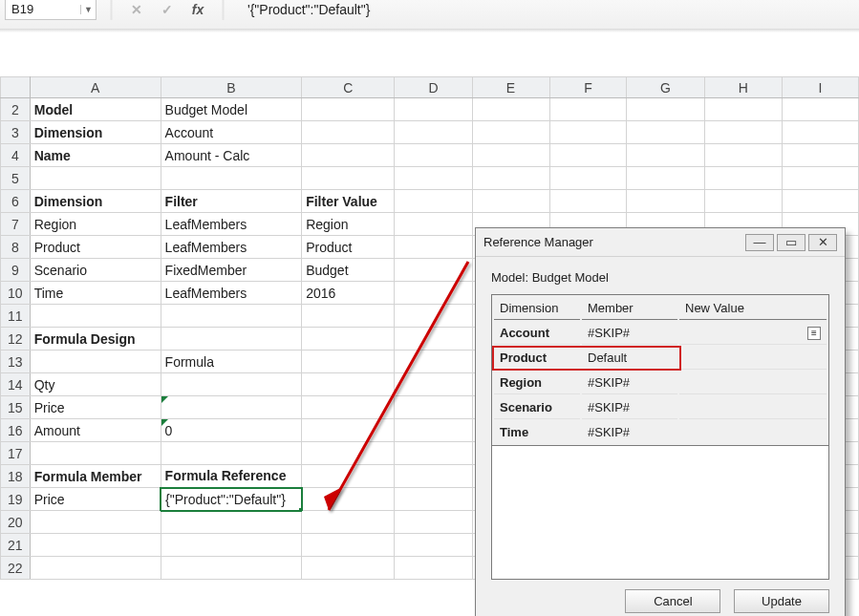 The image size is (859, 616). I want to click on dialog-titlebar: Reference Manager — ▭ ✕, so click(660, 243).